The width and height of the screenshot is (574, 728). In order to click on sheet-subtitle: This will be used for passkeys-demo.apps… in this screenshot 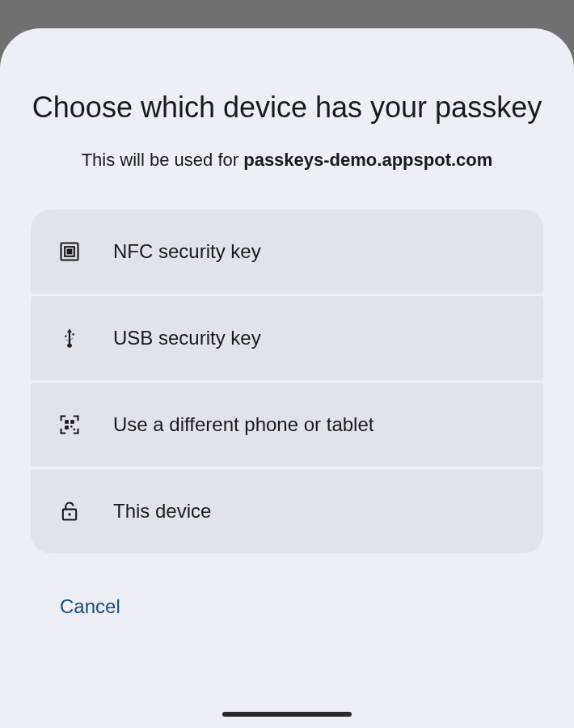, I will do `click(287, 160)`.